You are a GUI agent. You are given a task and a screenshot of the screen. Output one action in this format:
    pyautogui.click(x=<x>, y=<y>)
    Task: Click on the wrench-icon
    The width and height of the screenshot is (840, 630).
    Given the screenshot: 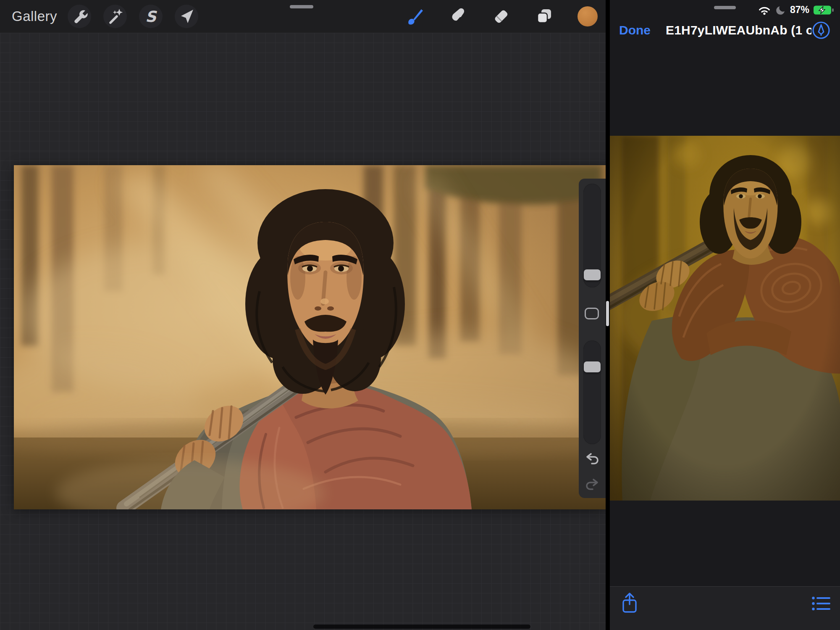 What is the action you would take?
    pyautogui.click(x=79, y=16)
    